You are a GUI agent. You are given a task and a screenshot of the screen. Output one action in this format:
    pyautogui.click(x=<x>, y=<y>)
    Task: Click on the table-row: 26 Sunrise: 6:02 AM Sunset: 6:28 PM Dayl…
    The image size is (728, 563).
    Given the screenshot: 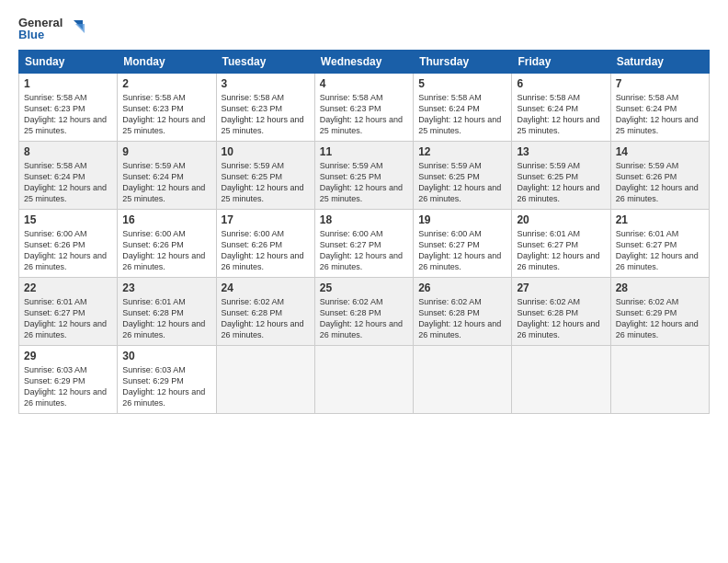 What is the action you would take?
    pyautogui.click(x=463, y=312)
    